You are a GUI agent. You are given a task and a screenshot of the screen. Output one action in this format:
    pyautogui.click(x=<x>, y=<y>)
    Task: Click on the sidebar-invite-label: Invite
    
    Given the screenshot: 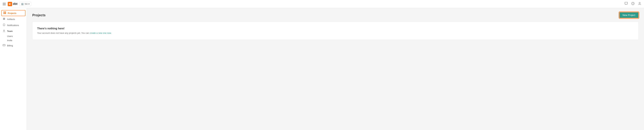 What is the action you would take?
    pyautogui.click(x=10, y=40)
    